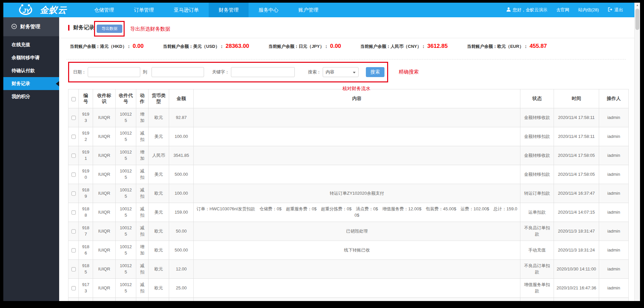  I want to click on cell-id: 9185, so click(86, 269).